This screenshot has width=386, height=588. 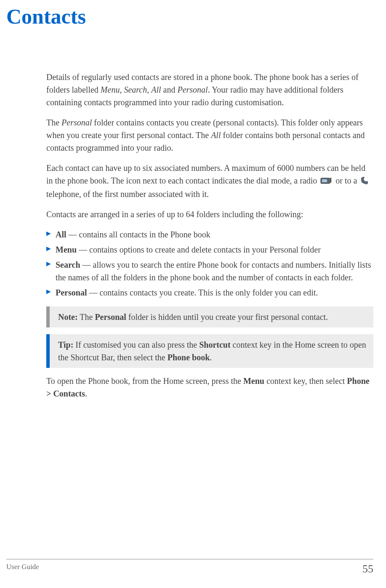 I want to click on paragraph-personal: The Personal folder contains contacts yo…, so click(x=210, y=135).